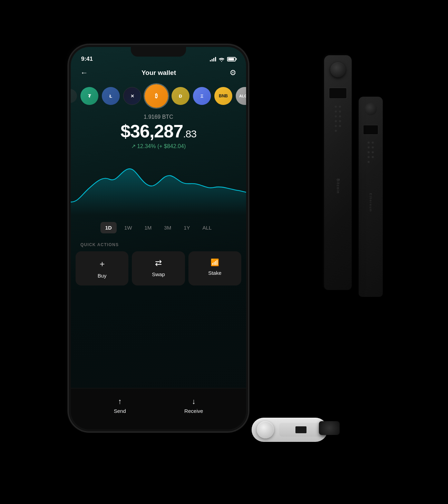  What do you see at coordinates (231, 59) in the screenshot?
I see `battery-icon` at bounding box center [231, 59].